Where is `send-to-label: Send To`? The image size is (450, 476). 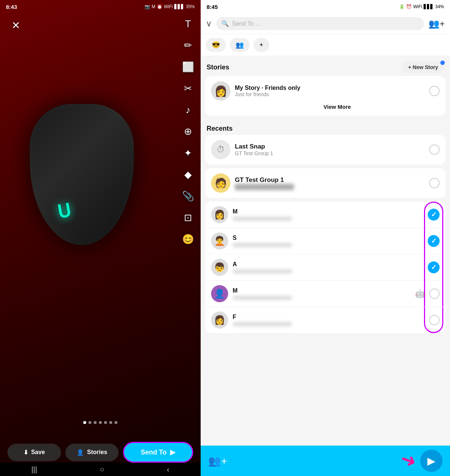
send-to-label: Send To is located at coordinates (154, 452).